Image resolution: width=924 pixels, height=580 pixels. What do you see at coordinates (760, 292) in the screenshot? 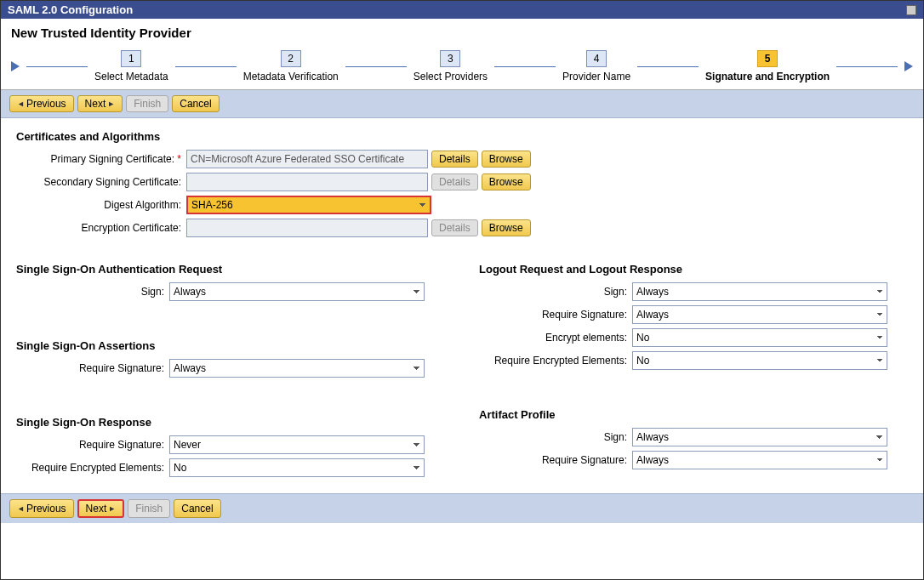
I see `logout-sign-select: Always` at bounding box center [760, 292].